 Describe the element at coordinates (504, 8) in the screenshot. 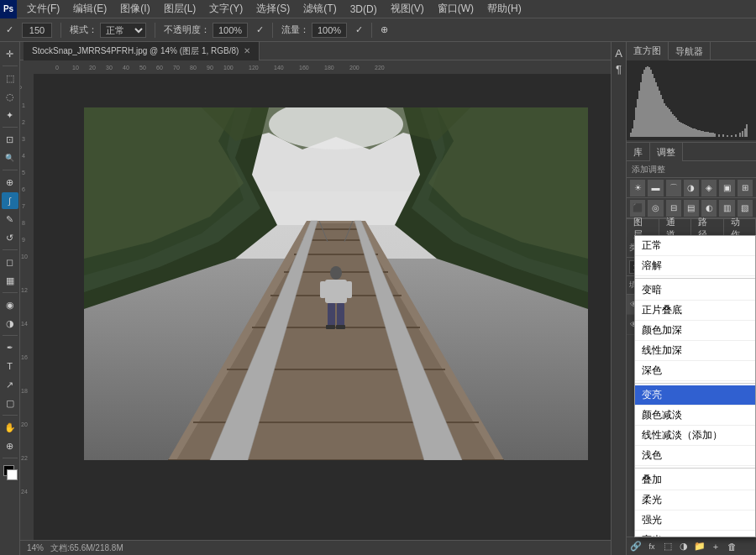

I see `menu-help: 帮助(H)` at that location.